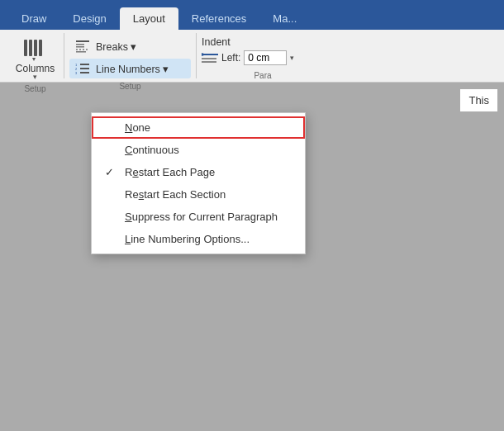 The height and width of the screenshot is (431, 504). Describe the element at coordinates (137, 127) in the screenshot. I see `menu-item-none-text: None` at that location.